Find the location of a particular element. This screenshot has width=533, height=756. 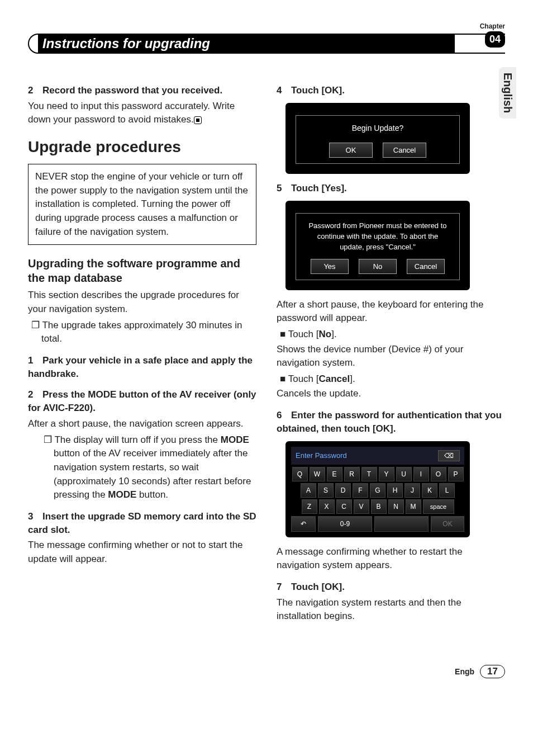

section-title: Instructions for upgrading is located at coordinates (246, 44).